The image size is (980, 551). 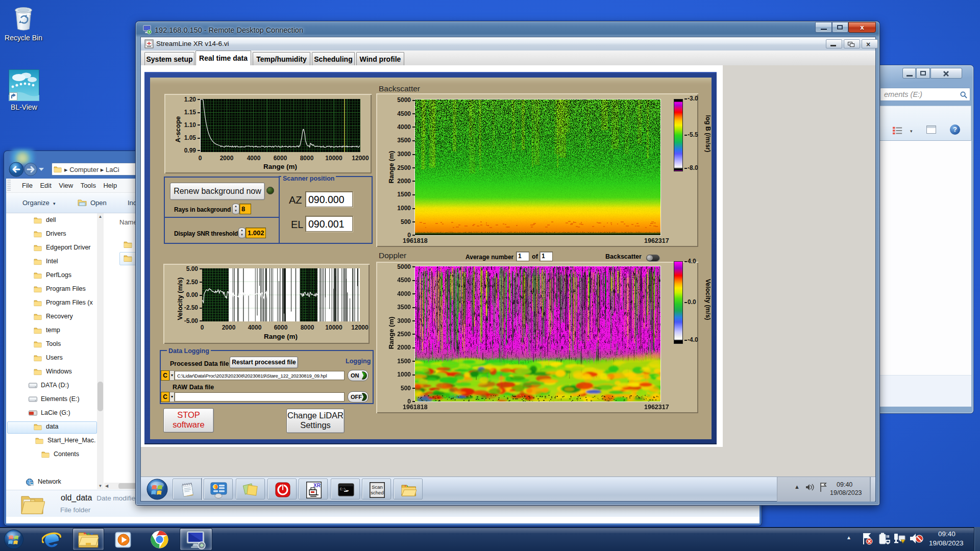 I want to click on svg-text: sched, so click(x=377, y=493).